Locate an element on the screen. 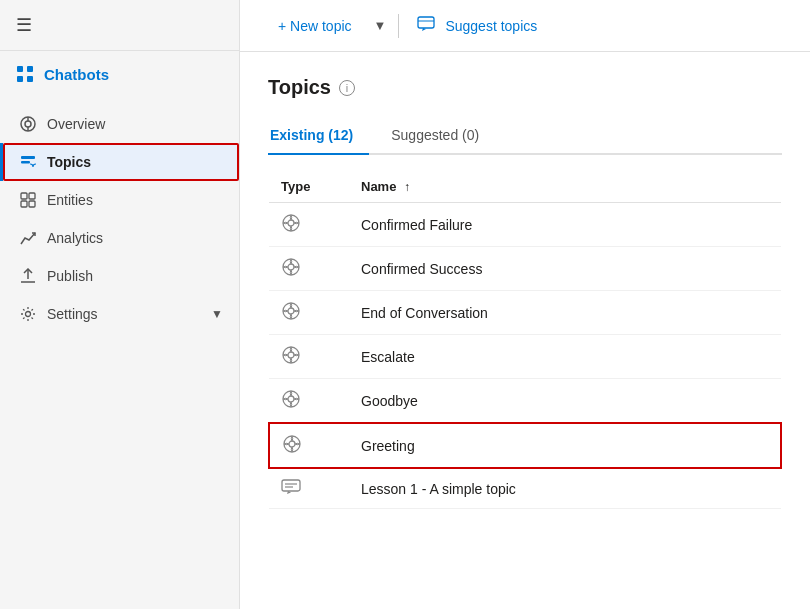 This screenshot has height=609, width=810. settings-icon is located at coordinates (28, 314).